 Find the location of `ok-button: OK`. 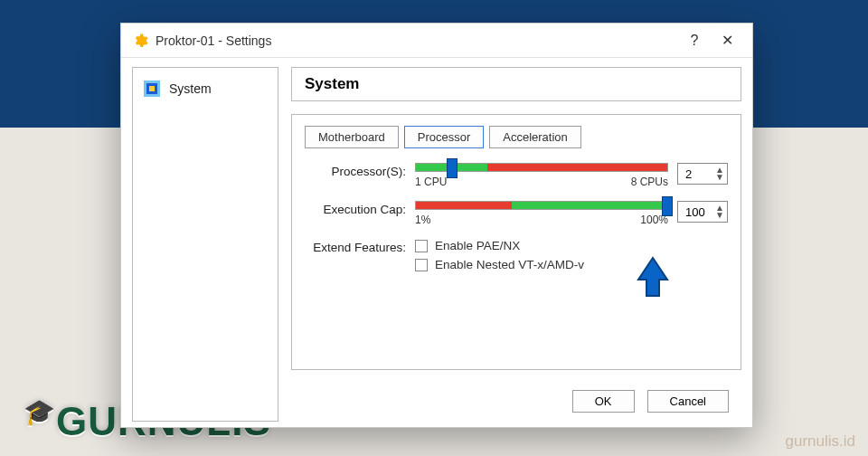

ok-button: OK is located at coordinates (604, 402).